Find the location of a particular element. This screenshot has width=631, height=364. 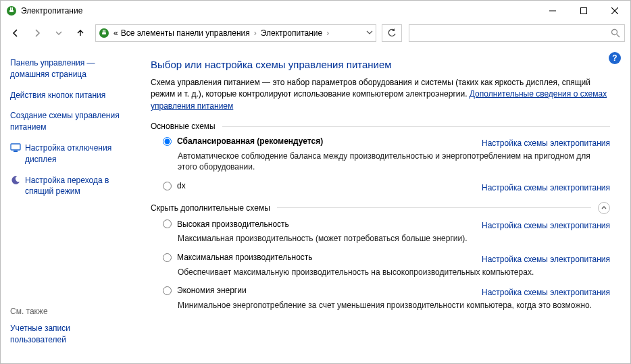

window-title: Электропитание is located at coordinates (279, 11).